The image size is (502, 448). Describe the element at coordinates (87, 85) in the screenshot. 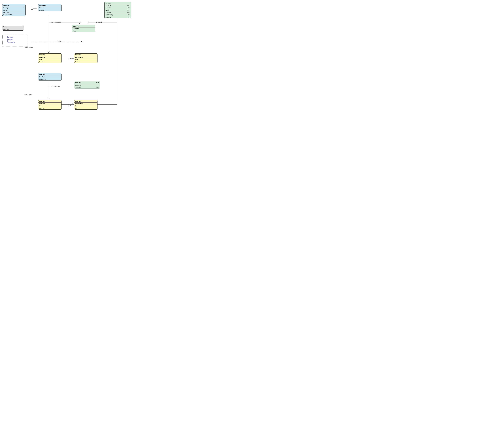

I see `author-entity: Author BookTitleAK.1 AuthorNo SequenceAK…` at that location.